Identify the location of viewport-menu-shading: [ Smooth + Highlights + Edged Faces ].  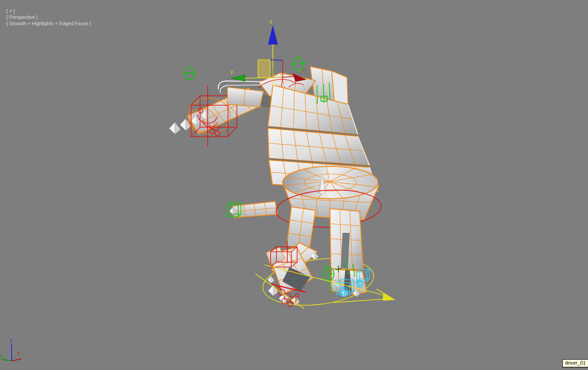
(49, 23).